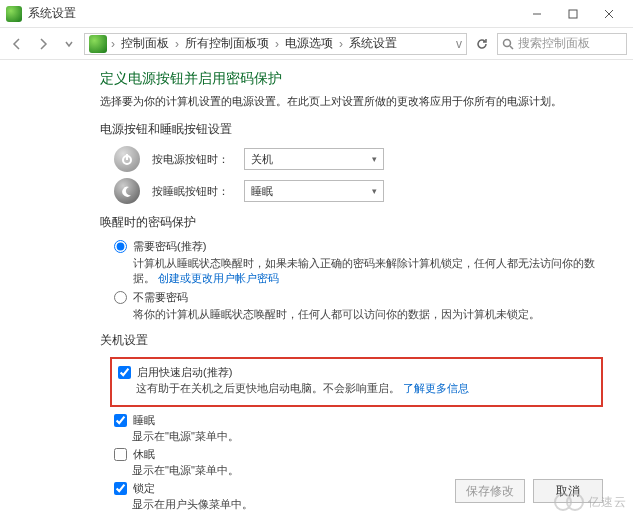 This screenshot has height=521, width=633. I want to click on search-input: 搜索控制面板, so click(562, 44).